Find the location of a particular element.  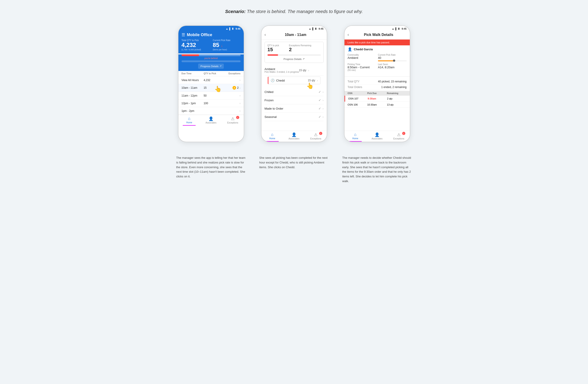

chedd-warning-icon: 🕐 is located at coordinates (273, 80).